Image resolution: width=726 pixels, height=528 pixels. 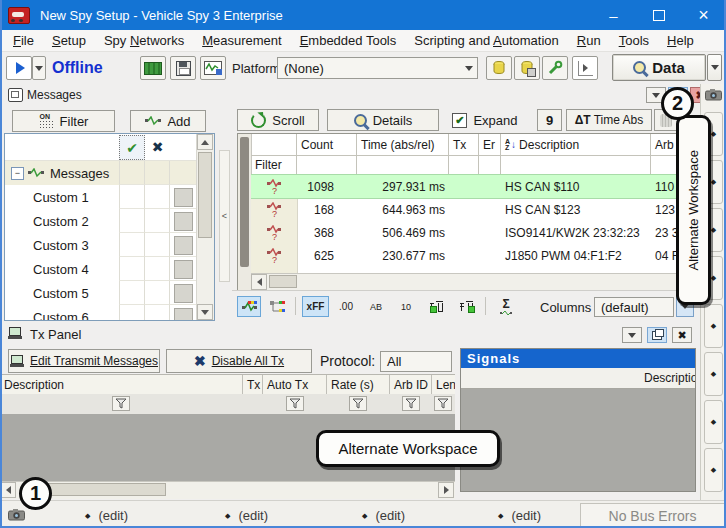 What do you see at coordinates (634, 307) in the screenshot?
I see `columns-select: (default)` at bounding box center [634, 307].